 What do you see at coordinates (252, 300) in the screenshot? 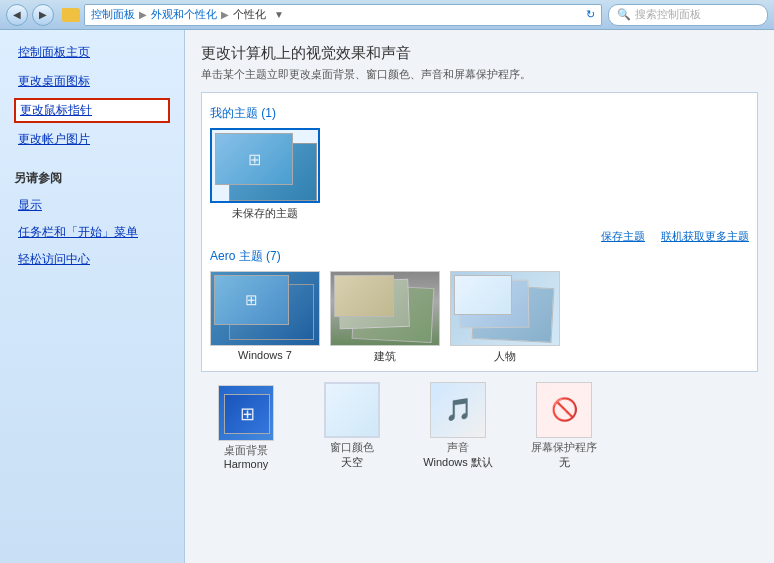
I see `win7-logo: ⊞` at bounding box center [252, 300].